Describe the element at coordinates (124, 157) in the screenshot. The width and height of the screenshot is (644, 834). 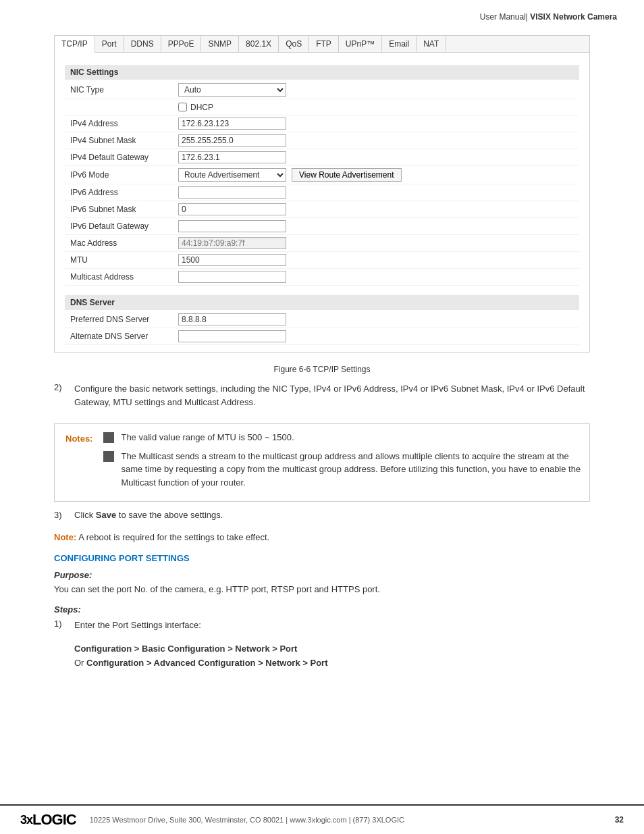
I see `ipv4-gateway-label: IPv4 Default Gateway` at that location.